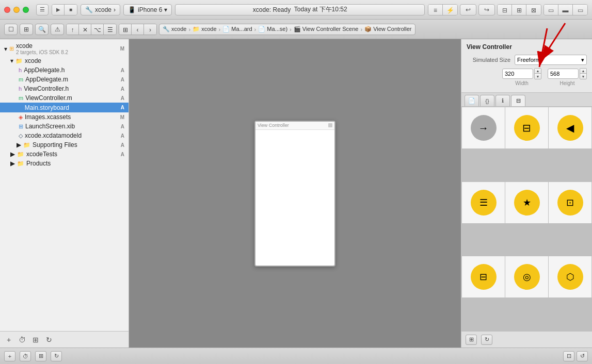 This screenshot has width=592, height=364. I want to click on vc-label: View Controller, so click(274, 125).